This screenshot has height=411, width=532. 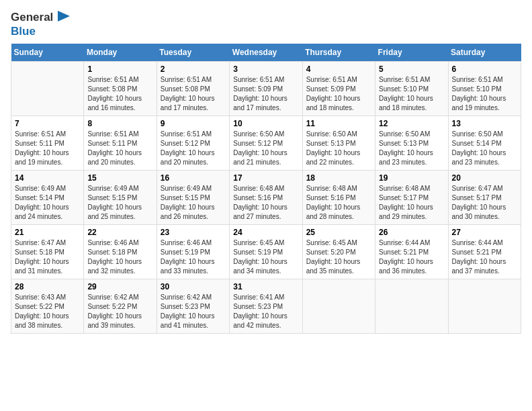 What do you see at coordinates (47, 178) in the screenshot?
I see `day-number: 14` at bounding box center [47, 178].